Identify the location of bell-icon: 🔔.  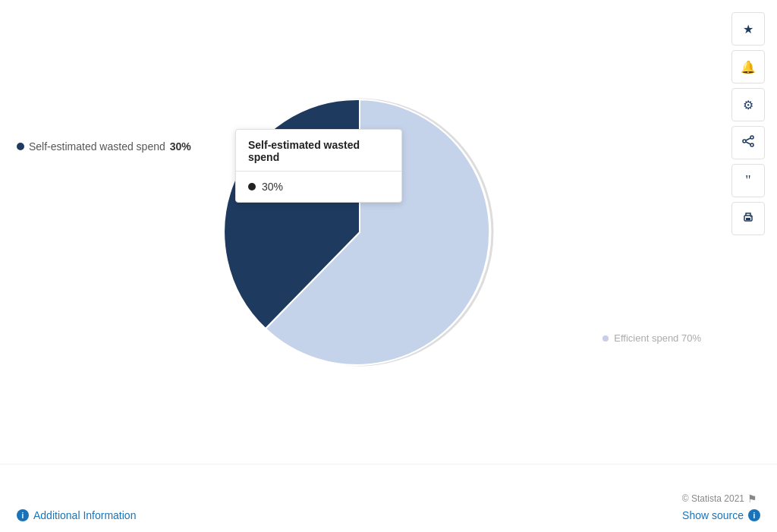
(748, 67).